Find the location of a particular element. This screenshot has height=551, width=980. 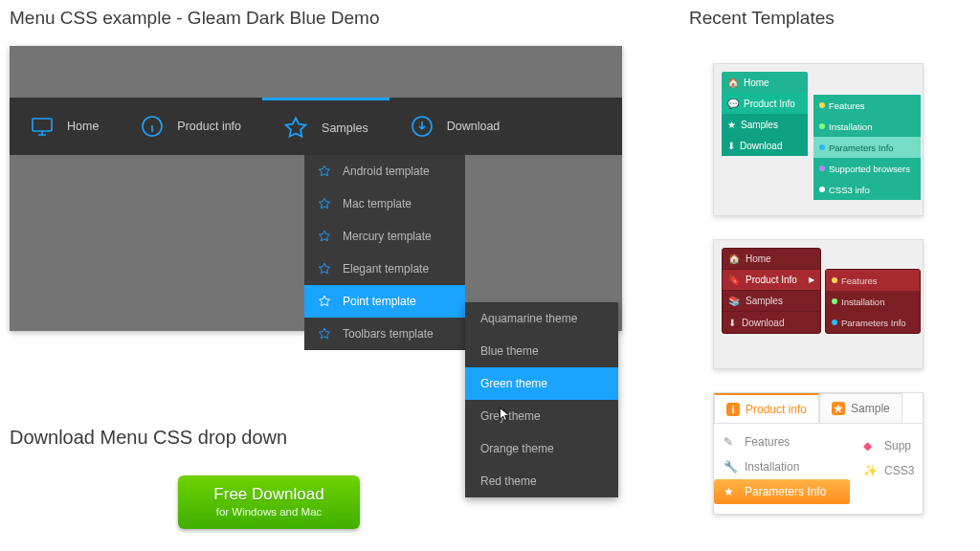

info-icon: i is located at coordinates (733, 409).